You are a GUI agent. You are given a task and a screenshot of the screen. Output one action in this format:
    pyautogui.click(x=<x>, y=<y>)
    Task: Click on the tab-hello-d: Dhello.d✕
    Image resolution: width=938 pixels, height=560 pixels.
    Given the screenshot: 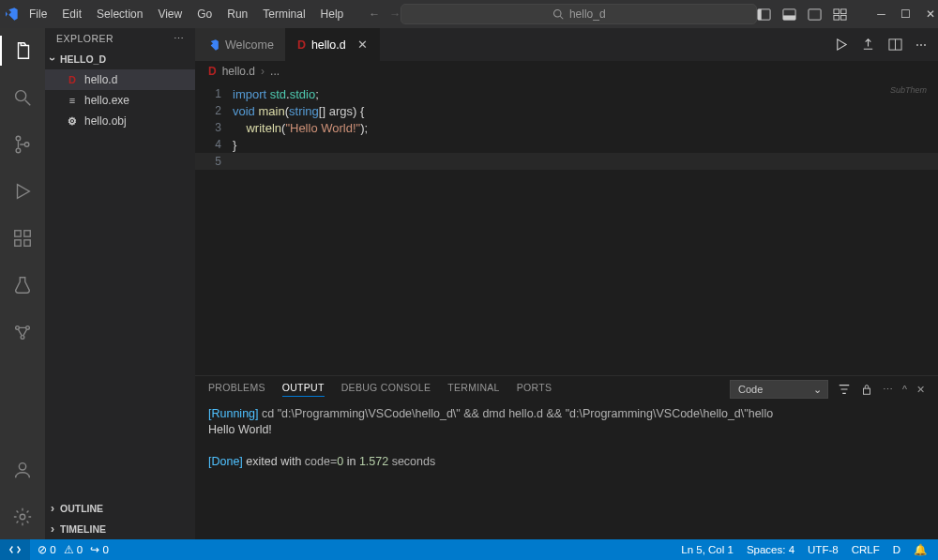 What is the action you would take?
    pyautogui.click(x=333, y=45)
    